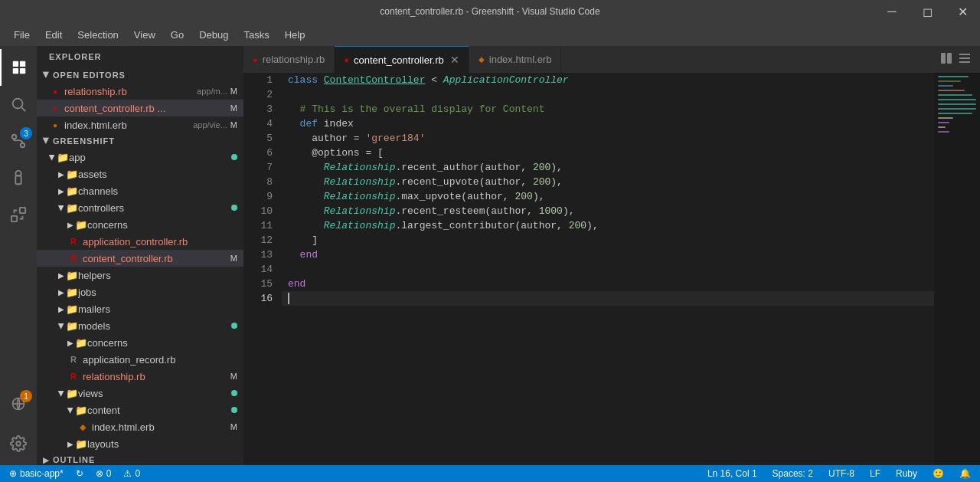 This screenshot has height=482, width=980. What do you see at coordinates (237, 427) in the screenshot?
I see `index-erb-badge: M` at bounding box center [237, 427].